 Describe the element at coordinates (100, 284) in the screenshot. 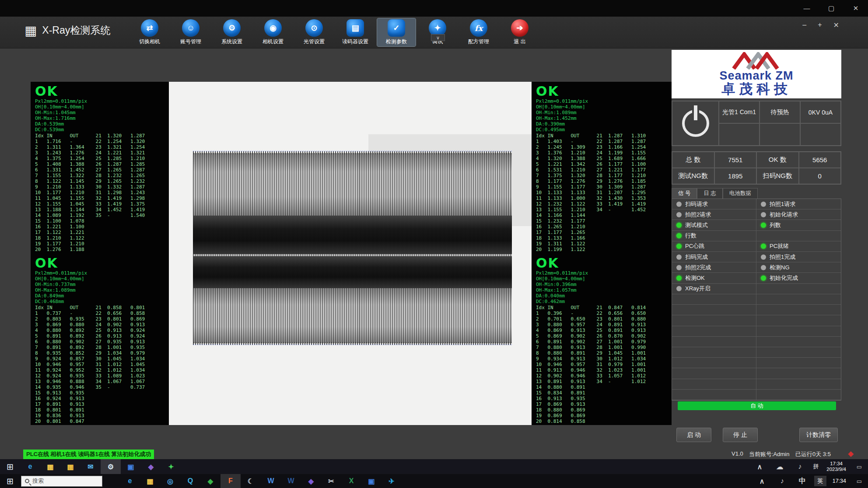

I see `panel-info-line: OH-Min:0.737mm` at that location.